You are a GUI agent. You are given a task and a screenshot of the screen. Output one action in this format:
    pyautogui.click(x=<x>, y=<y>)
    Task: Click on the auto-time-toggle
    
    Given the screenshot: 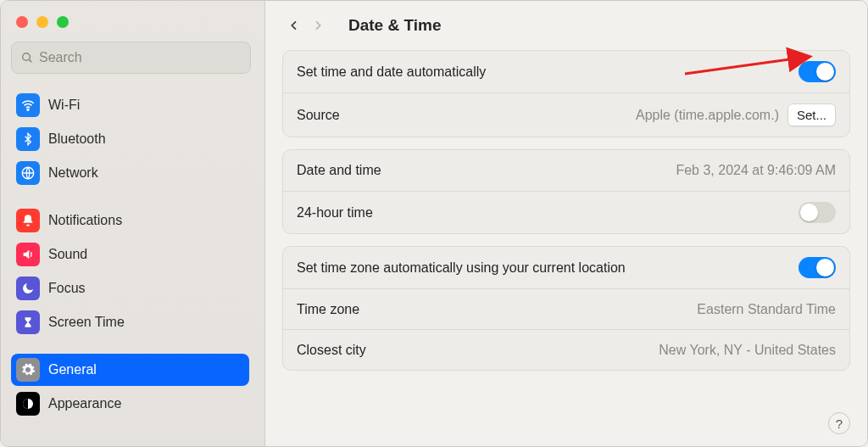 What is the action you would take?
    pyautogui.click(x=817, y=71)
    